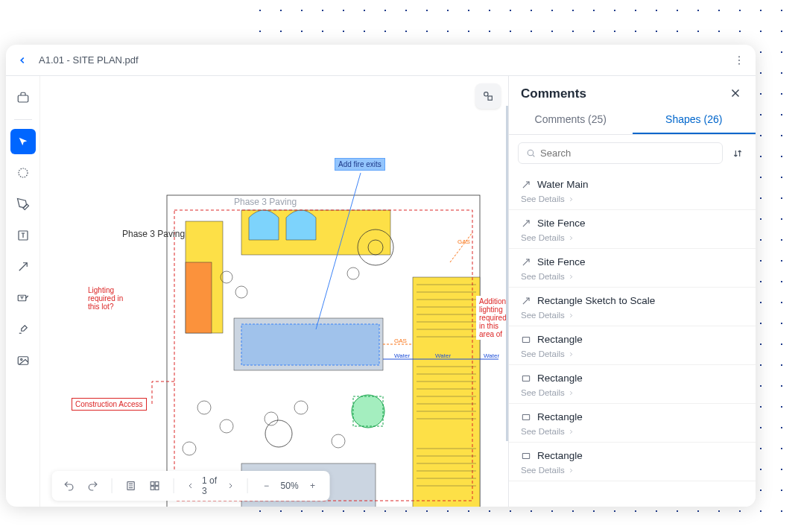 This screenshot has height=532, width=801. I want to click on scroll-indicator, so click(507, 273).